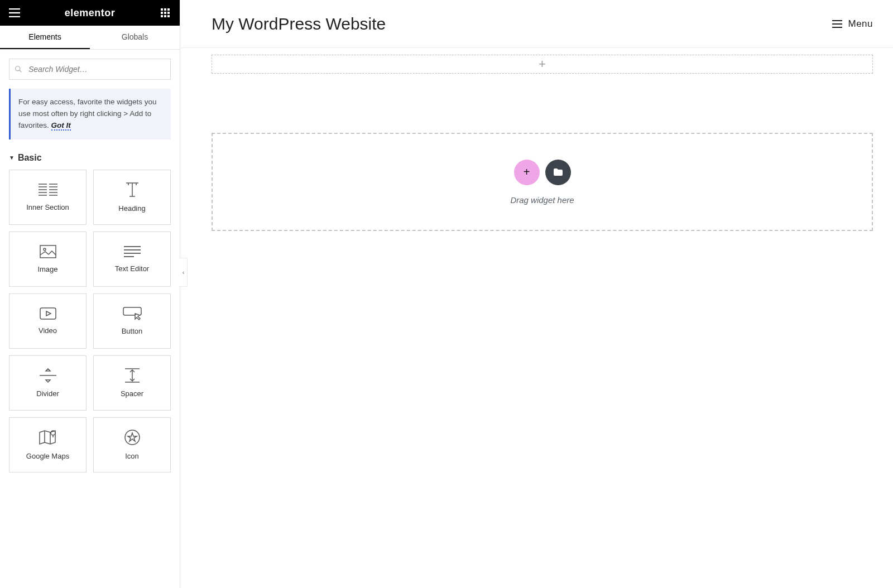 This screenshot has width=893, height=588. What do you see at coordinates (135, 37) in the screenshot?
I see `tab-globals: Globals` at bounding box center [135, 37].